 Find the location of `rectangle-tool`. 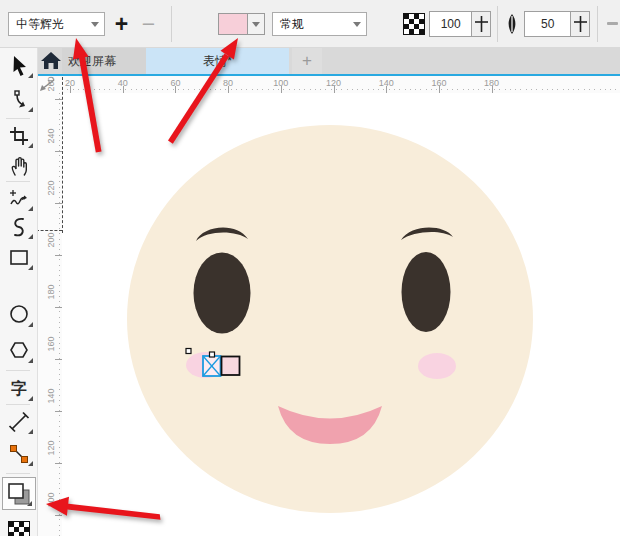

rectangle-tool is located at coordinates (19, 258).